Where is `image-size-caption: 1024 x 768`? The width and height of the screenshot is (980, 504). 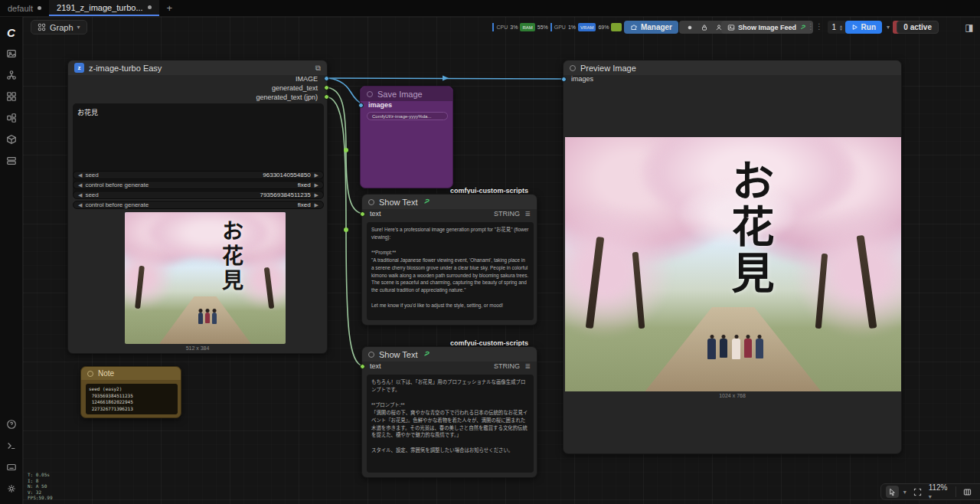 image-size-caption: 1024 x 768 is located at coordinates (732, 395).